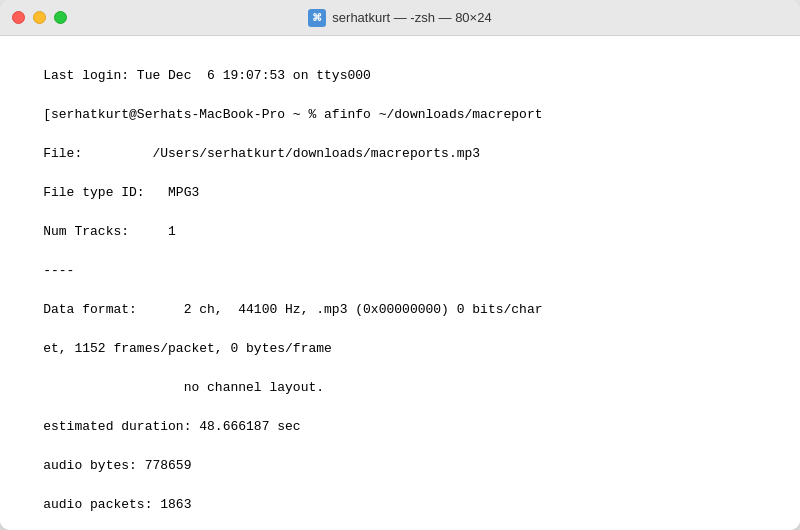 This screenshot has width=800, height=530. I want to click on traffic-lights, so click(40, 18).